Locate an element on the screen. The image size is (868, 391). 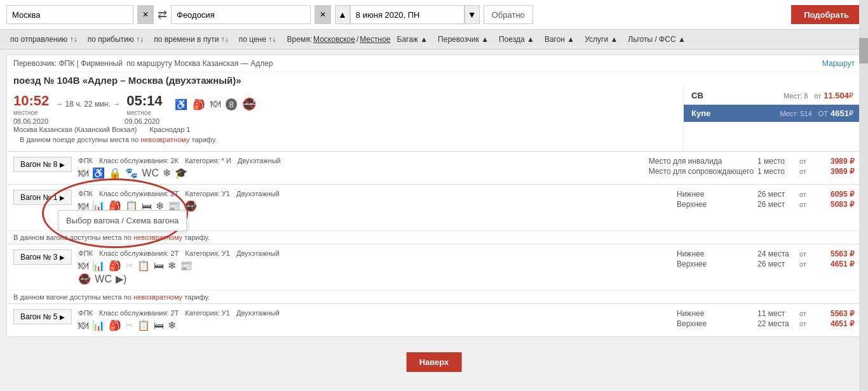
wagon-5-floor: Двухэтажный is located at coordinates (258, 313).